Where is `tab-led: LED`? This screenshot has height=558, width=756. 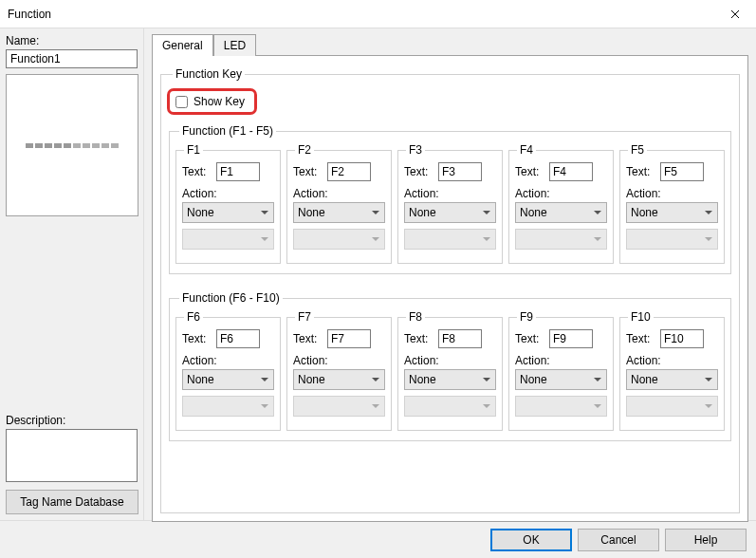
tab-led: LED is located at coordinates (235, 46).